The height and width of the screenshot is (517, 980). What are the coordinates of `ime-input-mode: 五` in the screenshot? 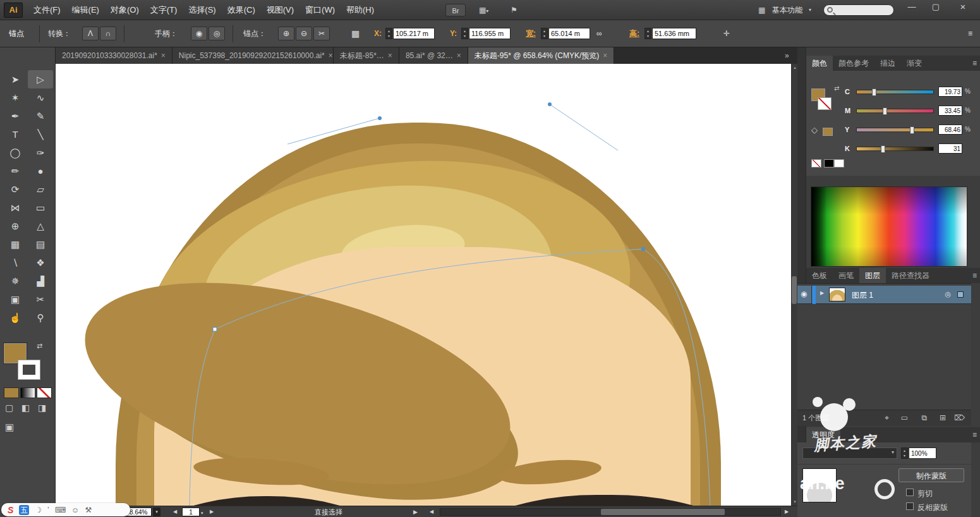 It's located at (24, 510).